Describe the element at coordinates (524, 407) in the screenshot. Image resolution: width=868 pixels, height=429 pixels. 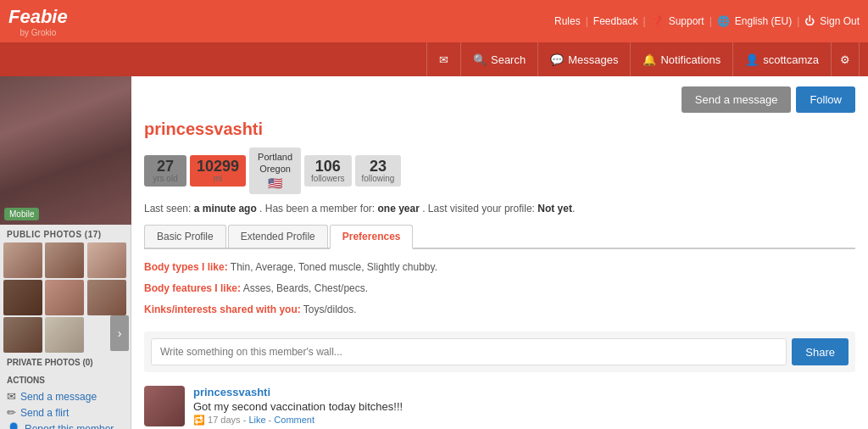
I see `post-content: princessvashti Got my second vaccination…` at that location.